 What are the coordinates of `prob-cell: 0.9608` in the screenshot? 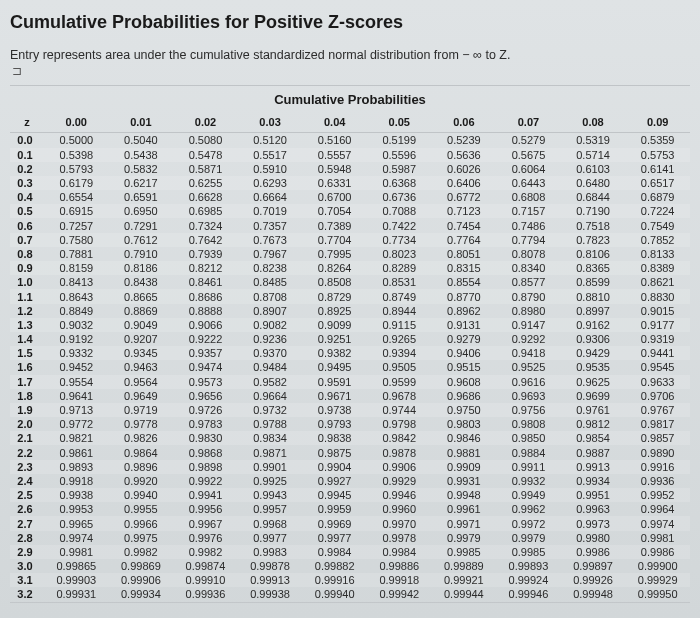 It's located at (464, 382).